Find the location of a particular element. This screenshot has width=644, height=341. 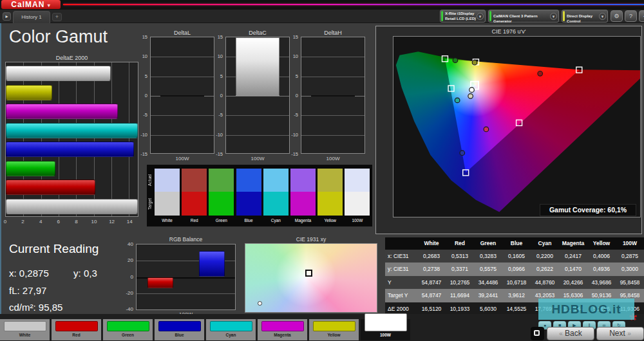

asterisk-mark: * is located at coordinates (633, 320).